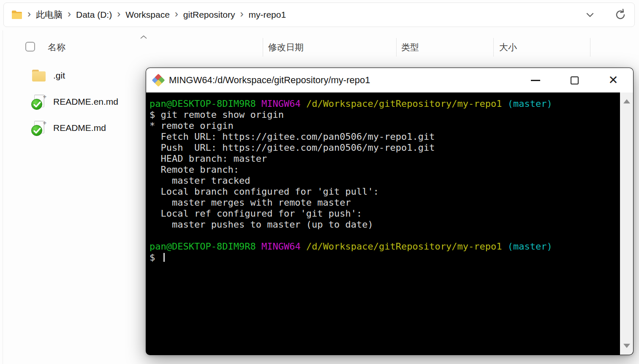 Image resolution: width=639 pixels, height=364 pixels. Describe the element at coordinates (94, 15) in the screenshot. I see `breadcrumb-item: Data (D:)` at that location.